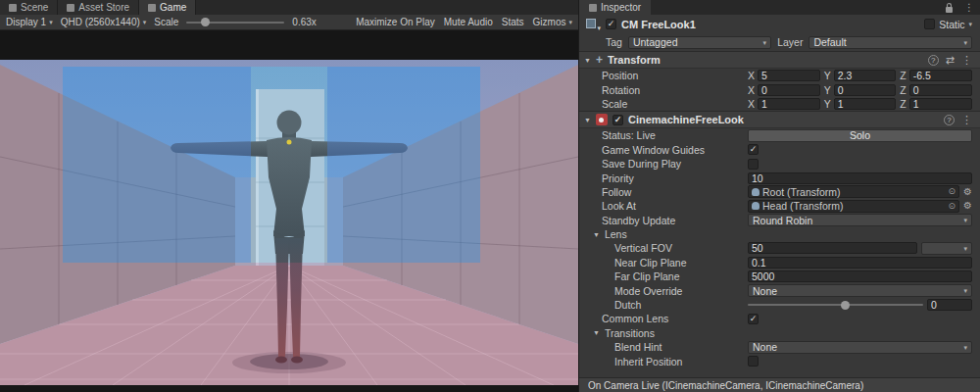  Describe the element at coordinates (854, 192) in the screenshot. I see `follow-value: Root (Transform)` at that location.